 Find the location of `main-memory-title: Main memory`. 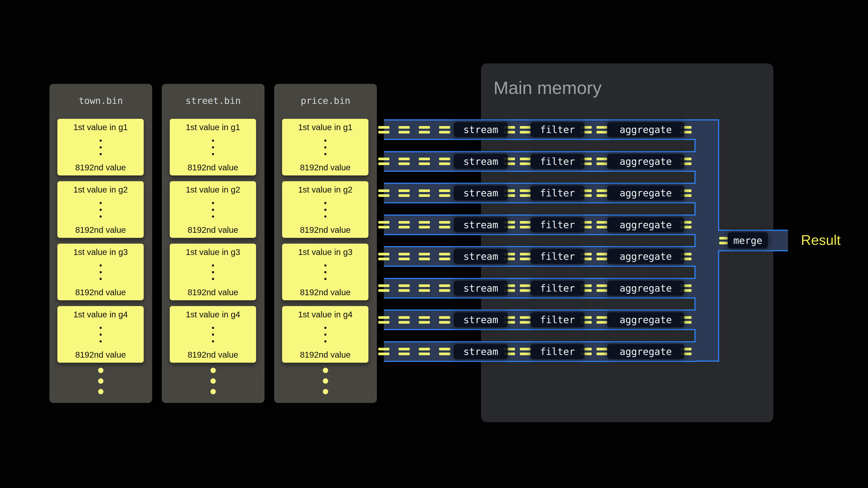

main-memory-title: Main memory is located at coordinates (548, 88).